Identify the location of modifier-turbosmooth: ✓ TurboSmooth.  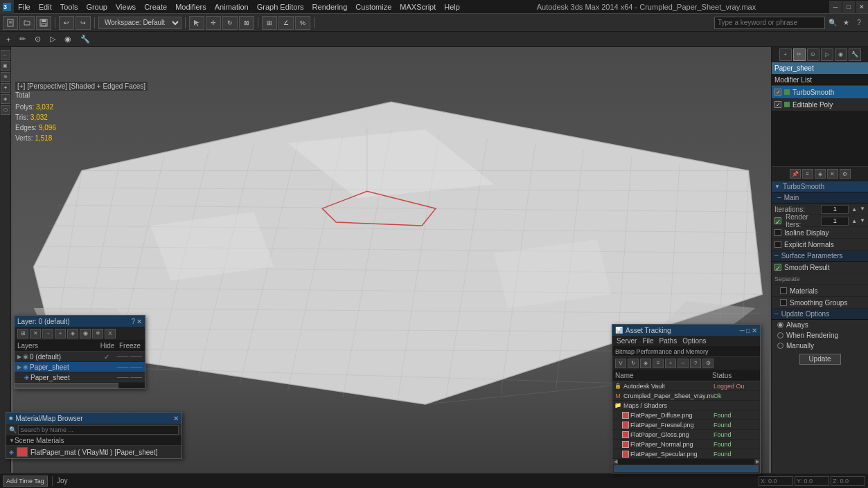
(820, 92).